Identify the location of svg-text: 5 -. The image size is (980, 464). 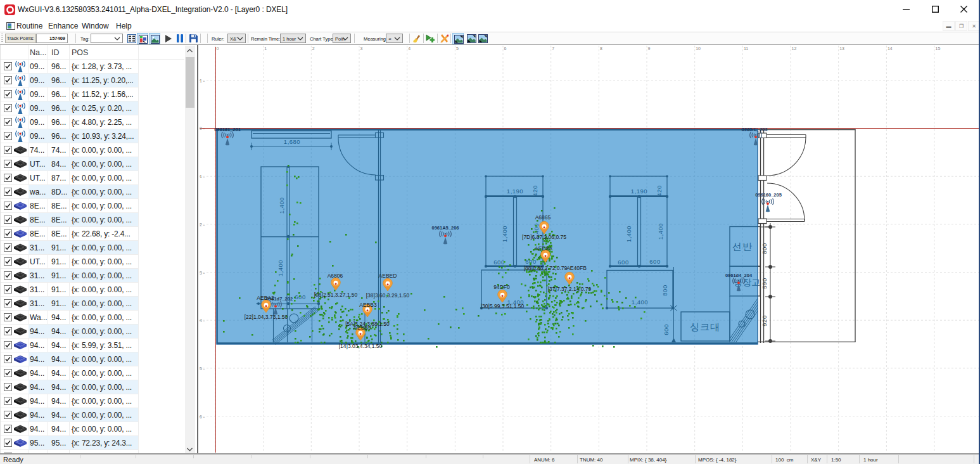
(203, 369).